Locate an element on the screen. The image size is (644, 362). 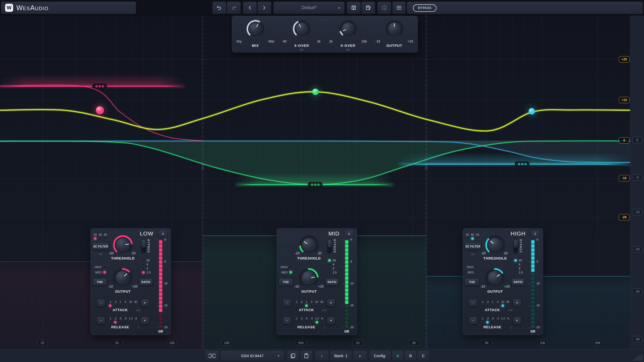
next-preset-button is located at coordinates (264, 8).